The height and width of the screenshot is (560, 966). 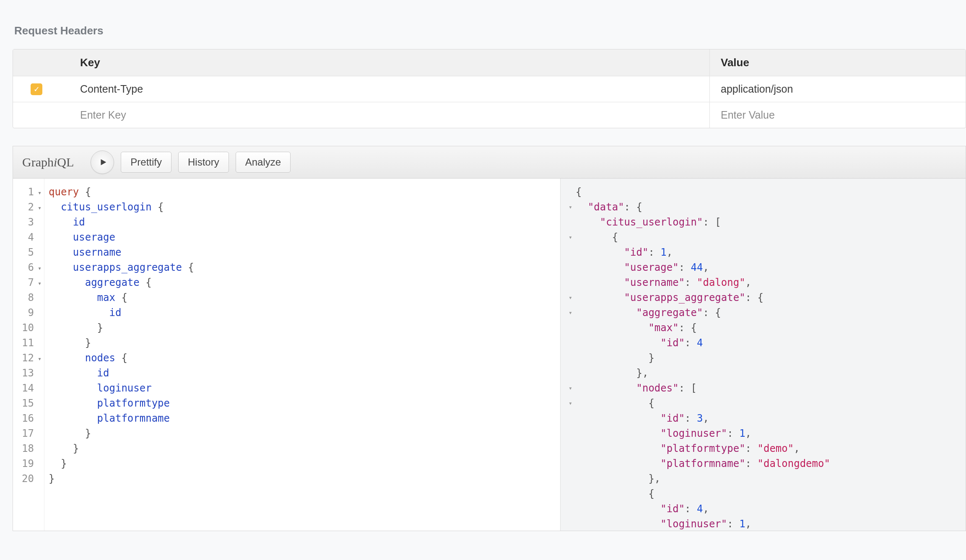 What do you see at coordinates (146, 162) in the screenshot?
I see `prettify-button: Prettify` at bounding box center [146, 162].